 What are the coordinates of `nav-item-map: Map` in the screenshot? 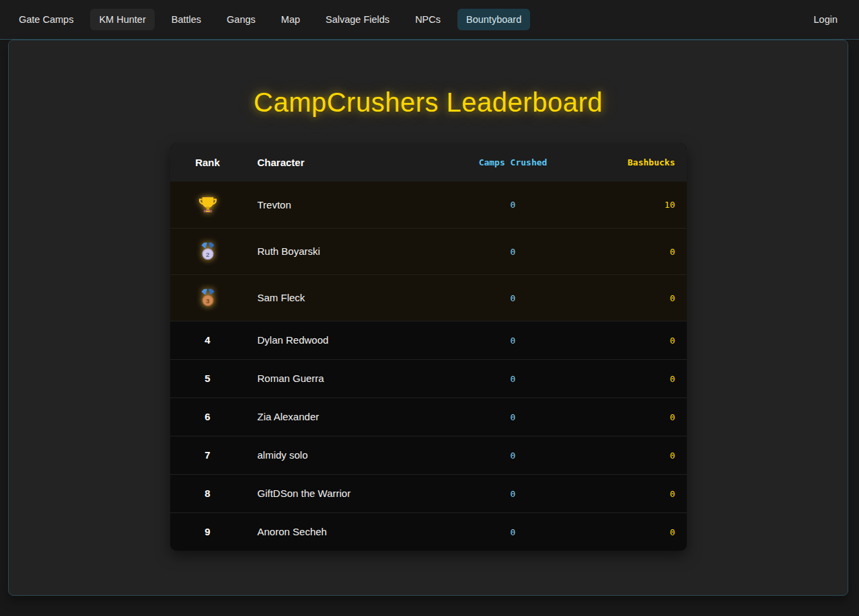 It's located at (291, 20).